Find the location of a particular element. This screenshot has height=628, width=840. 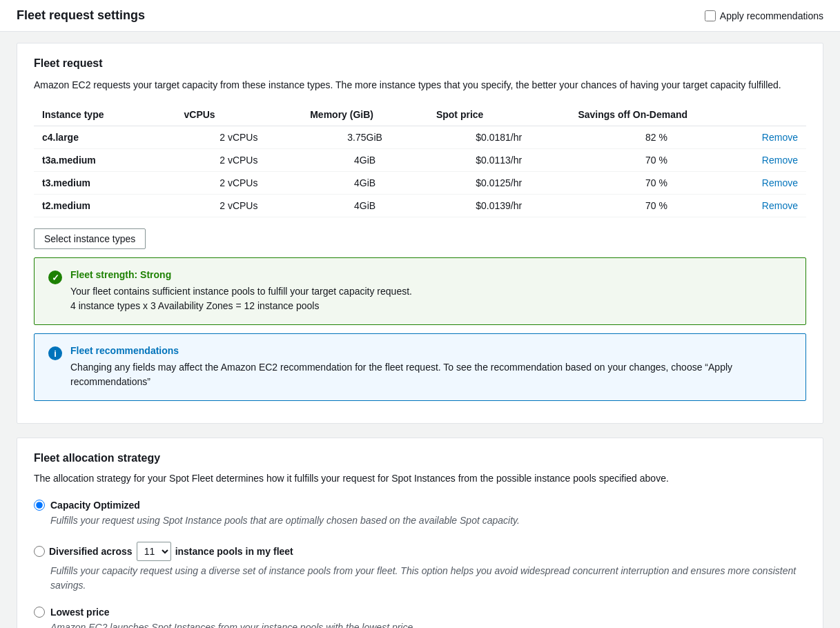

allocation-description: The allocation strategy for your Spot Fl… is located at coordinates (420, 479).